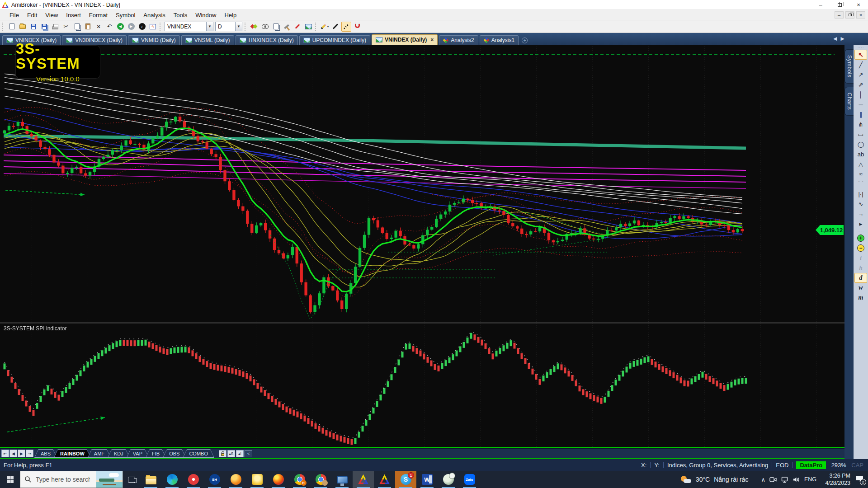 The image size is (868, 488). I want to click on new-tab-ghost-icon: +, so click(524, 41).